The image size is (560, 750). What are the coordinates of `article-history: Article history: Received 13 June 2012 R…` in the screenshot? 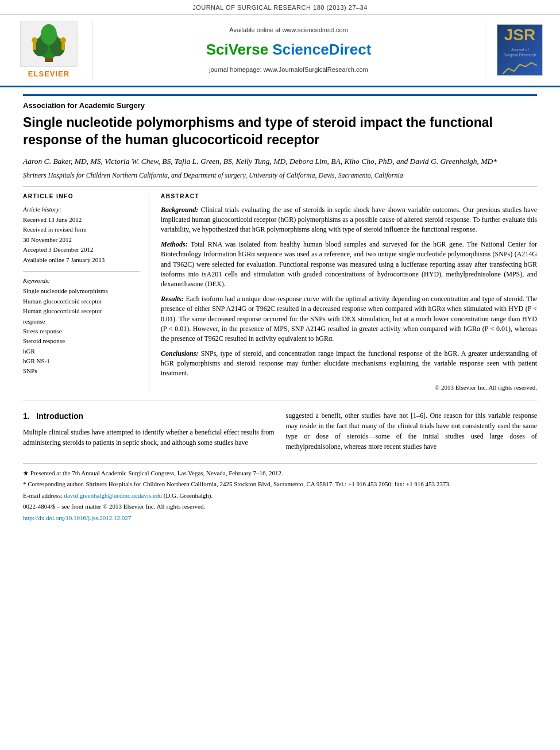 It's located at (82, 234).